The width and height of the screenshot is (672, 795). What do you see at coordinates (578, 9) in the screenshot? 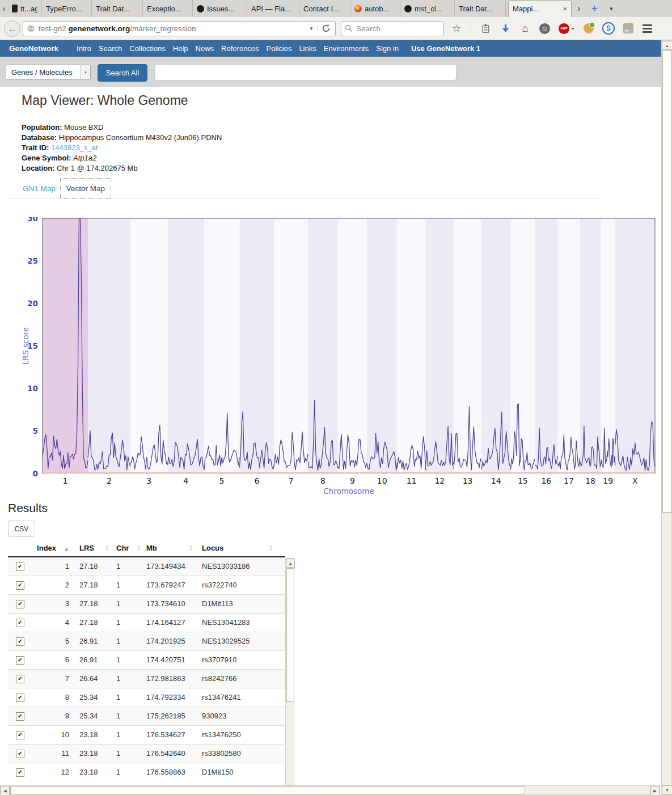
I see `tab-overflow-icon: ›` at bounding box center [578, 9].